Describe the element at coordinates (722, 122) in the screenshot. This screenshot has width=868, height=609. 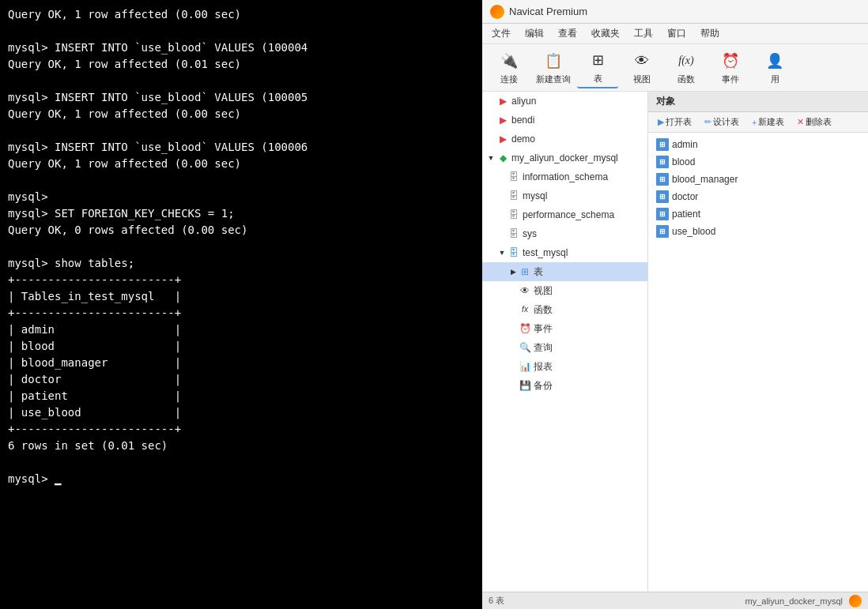
I see `design-table-button: ✏ 设计表` at that location.